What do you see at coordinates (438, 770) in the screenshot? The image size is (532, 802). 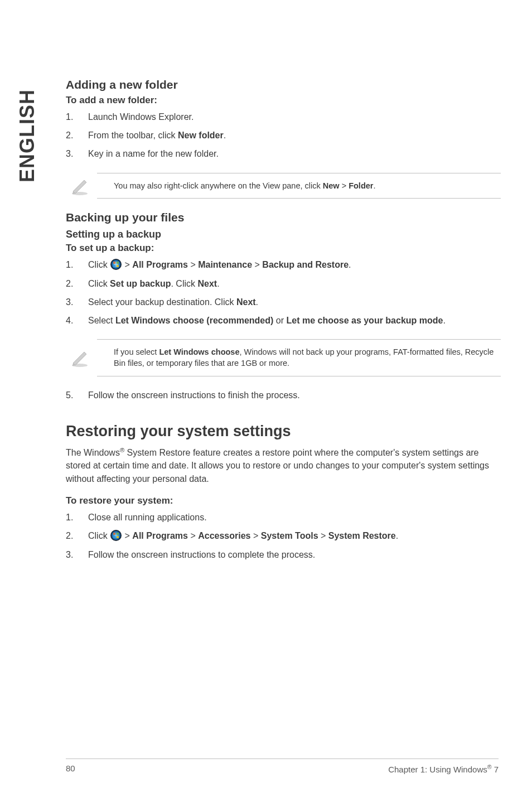 I see `text: Chapter 1: Using Windows` at bounding box center [438, 770].